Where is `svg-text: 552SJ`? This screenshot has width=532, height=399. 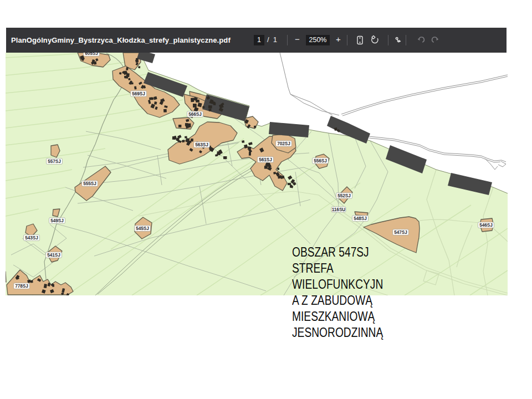 svg-text: 552SJ is located at coordinates (344, 196).